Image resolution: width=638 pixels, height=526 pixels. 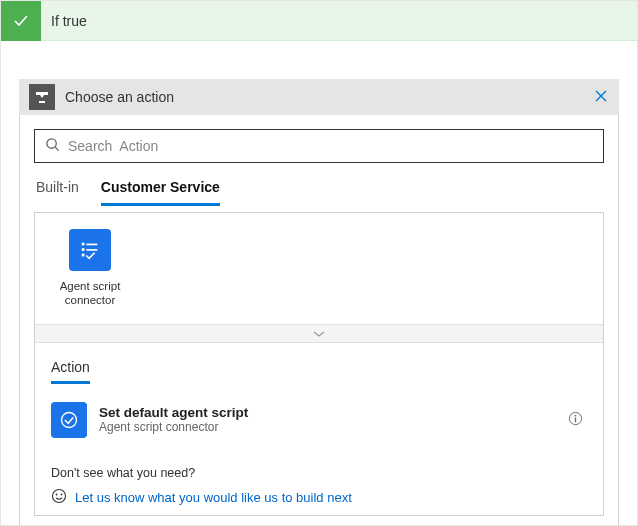 What do you see at coordinates (52, 146) in the screenshot?
I see `search-icon` at bounding box center [52, 146].